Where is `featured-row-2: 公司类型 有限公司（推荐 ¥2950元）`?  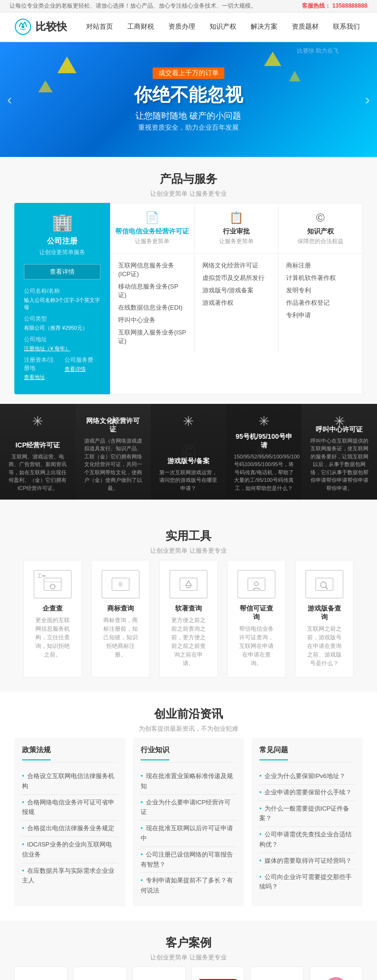 featured-row-2: 公司类型 有限公司（推荐 ¥2950元） is located at coordinates (62, 323).